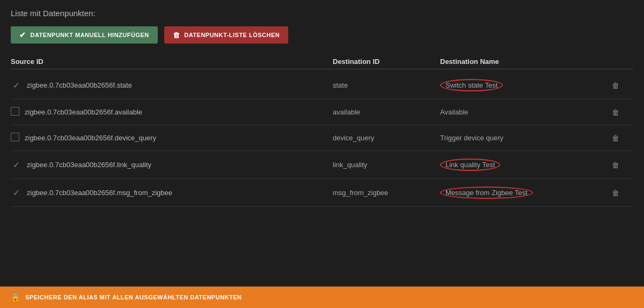  I want to click on destination-id-cell: device_query, so click(386, 138).